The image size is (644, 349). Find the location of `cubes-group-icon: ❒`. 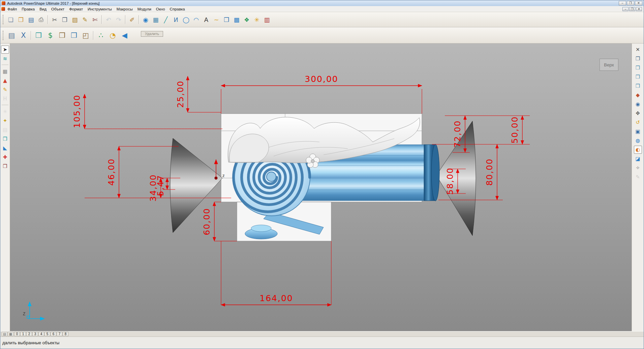

cubes-group-icon: ❒ is located at coordinates (62, 35).